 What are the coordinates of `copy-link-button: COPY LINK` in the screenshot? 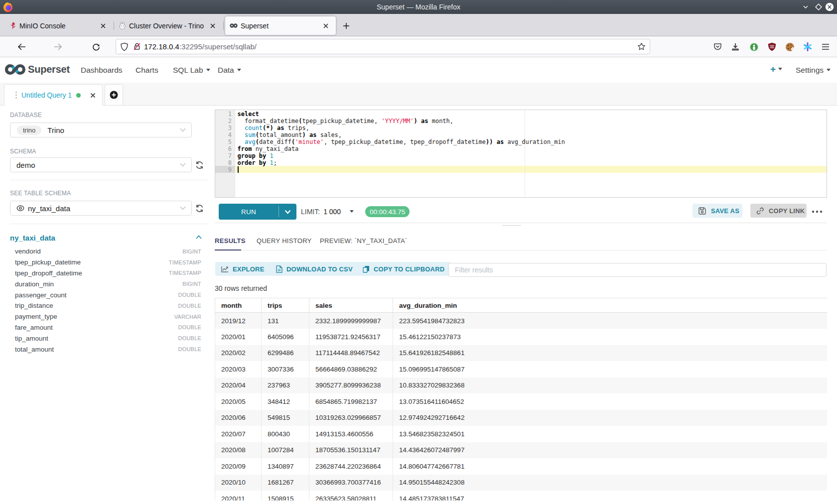 It's located at (778, 211).